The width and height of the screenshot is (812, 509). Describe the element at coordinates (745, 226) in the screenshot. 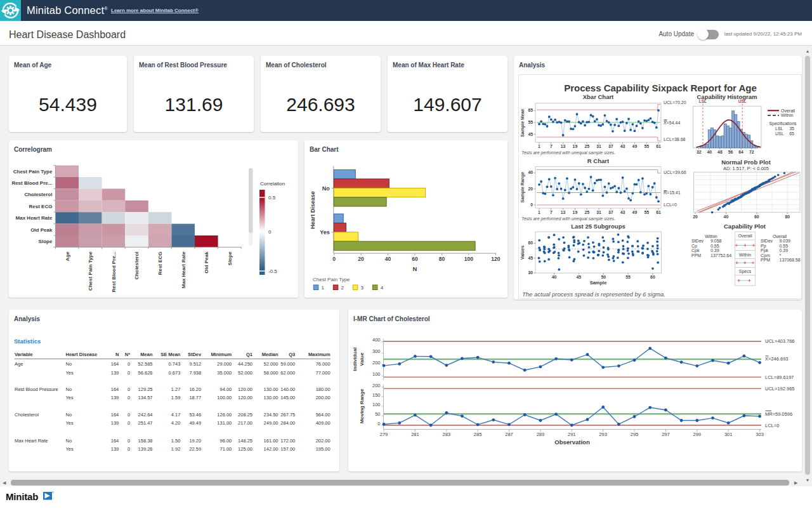

I see `svg-text: Capability Plot` at that location.